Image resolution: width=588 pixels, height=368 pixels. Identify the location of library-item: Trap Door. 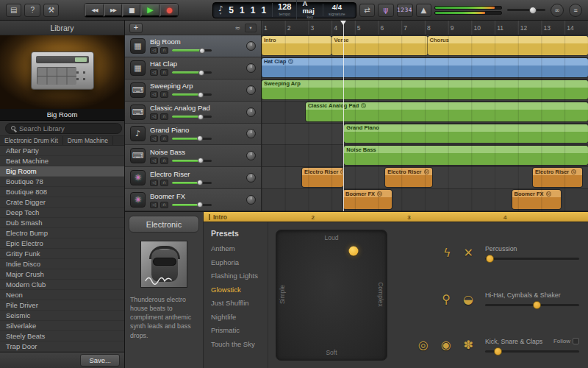
(62, 347).